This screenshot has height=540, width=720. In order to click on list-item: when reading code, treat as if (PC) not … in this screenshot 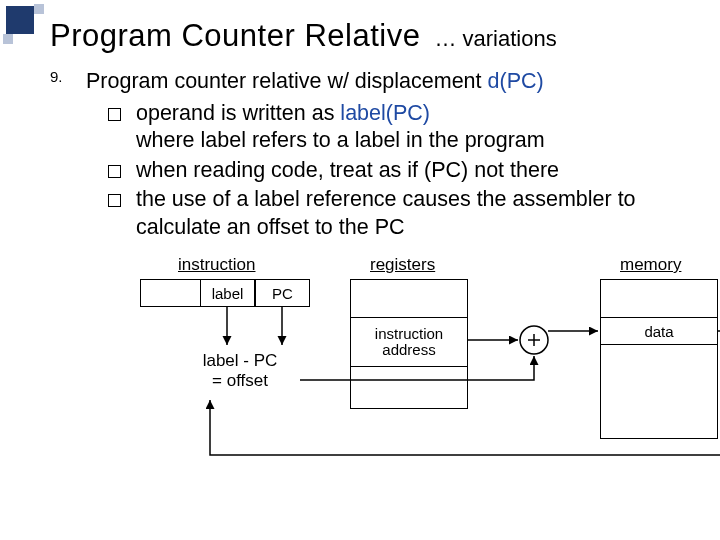, I will do `click(399, 171)`.